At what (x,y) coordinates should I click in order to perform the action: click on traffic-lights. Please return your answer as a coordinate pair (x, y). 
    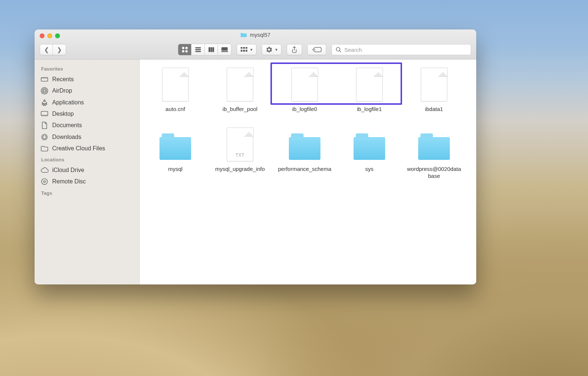
    Looking at the image, I should click on (50, 36).